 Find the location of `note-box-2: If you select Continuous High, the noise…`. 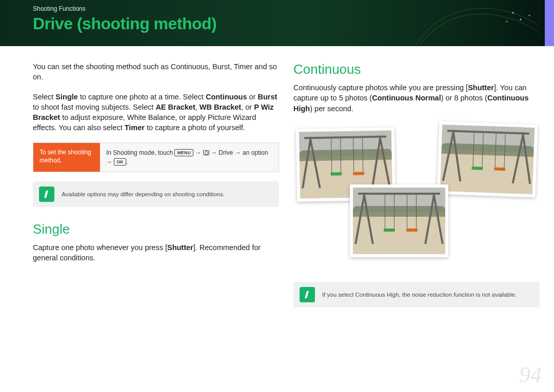

note-box-2: If you select Continuous High, the noise… is located at coordinates (417, 295).